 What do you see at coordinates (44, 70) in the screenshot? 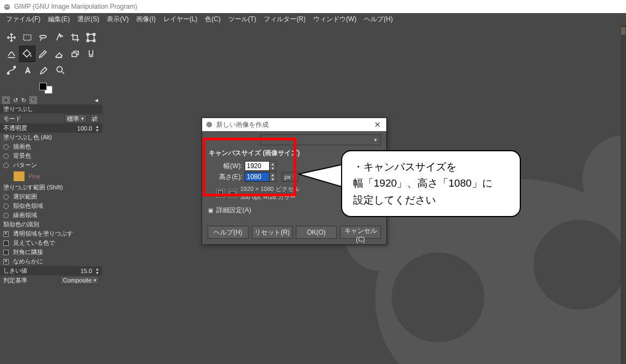
I see `tool-color-picker` at bounding box center [44, 70].